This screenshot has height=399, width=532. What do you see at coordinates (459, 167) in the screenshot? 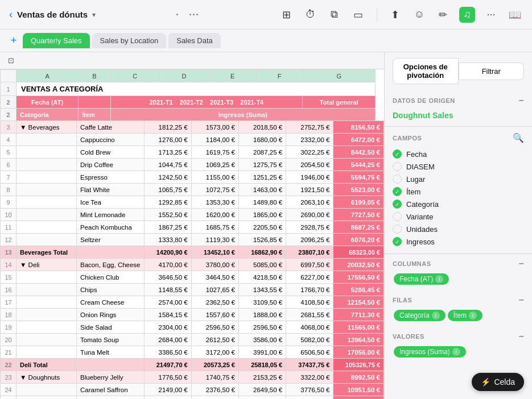
I see `campo-item: DIASEM` at bounding box center [459, 167].